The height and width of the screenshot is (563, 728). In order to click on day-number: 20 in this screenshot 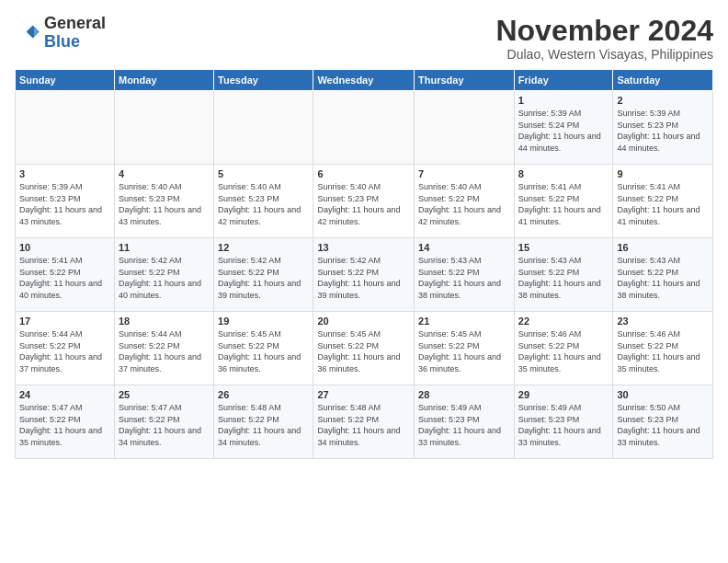, I will do `click(364, 321)`.